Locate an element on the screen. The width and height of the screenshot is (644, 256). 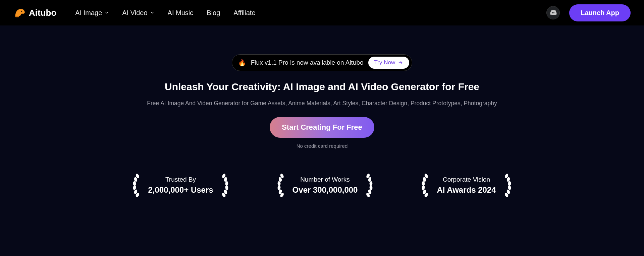
launch-app-button: Launch App is located at coordinates (600, 13).